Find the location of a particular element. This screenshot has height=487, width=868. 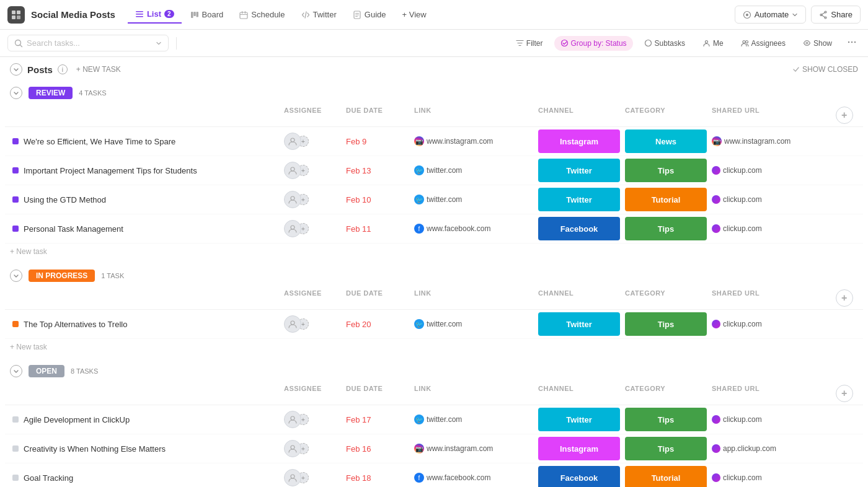

channel-cell: Twitter is located at coordinates (579, 419).